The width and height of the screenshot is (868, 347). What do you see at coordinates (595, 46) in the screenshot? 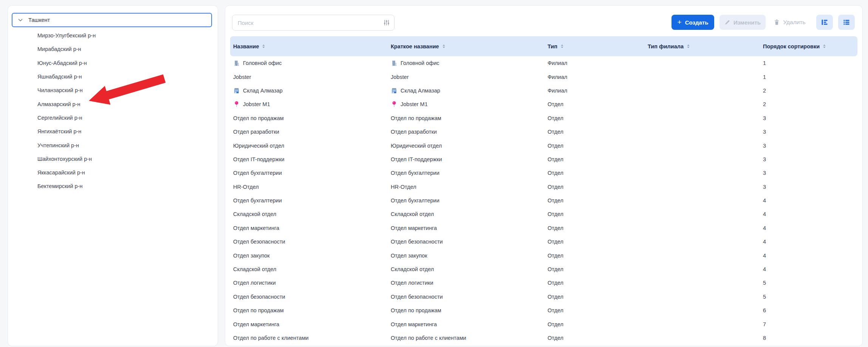
I see `column-header: Тип` at bounding box center [595, 46].